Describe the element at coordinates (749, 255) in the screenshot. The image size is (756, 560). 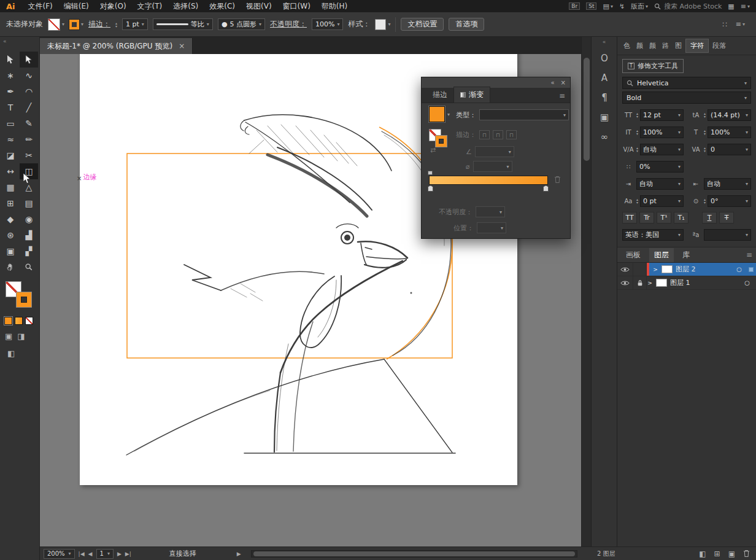
I see `layers-menu-icon: ≡` at that location.